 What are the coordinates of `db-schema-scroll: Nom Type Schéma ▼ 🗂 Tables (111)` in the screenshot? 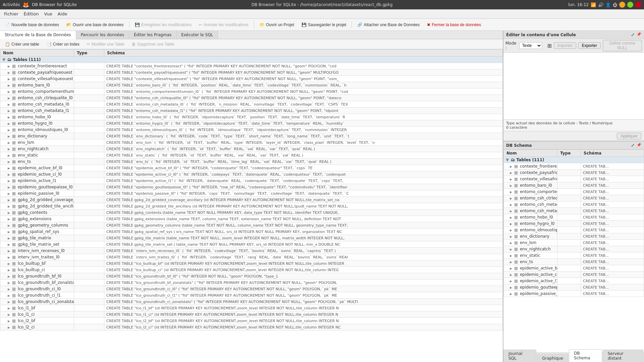 It's located at (574, 251).